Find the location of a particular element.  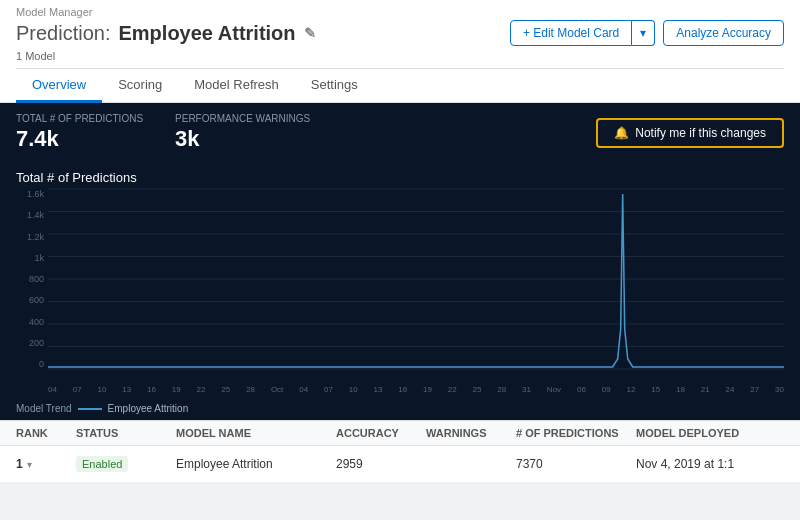

x-label-29: 27 is located at coordinates (754, 390).